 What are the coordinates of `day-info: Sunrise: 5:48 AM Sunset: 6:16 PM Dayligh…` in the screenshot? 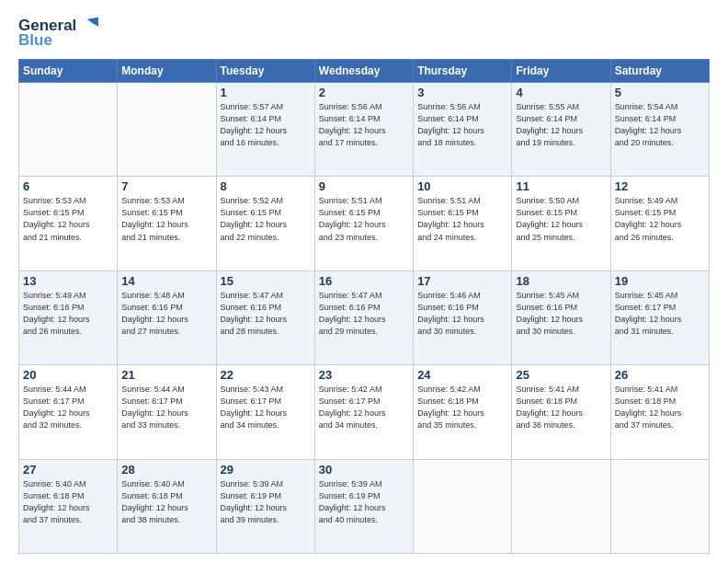 It's located at (166, 314).